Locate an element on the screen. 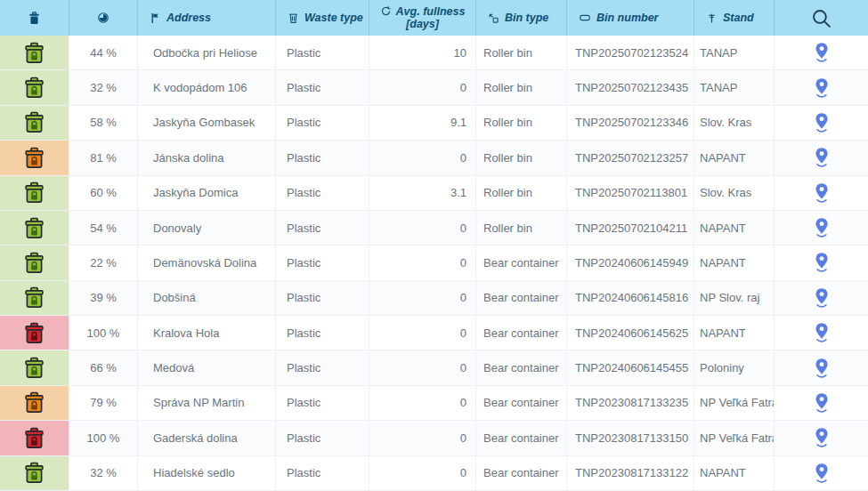 The width and height of the screenshot is (868, 491). bin-number-cell: TNP20250702123346 is located at coordinates (630, 123).